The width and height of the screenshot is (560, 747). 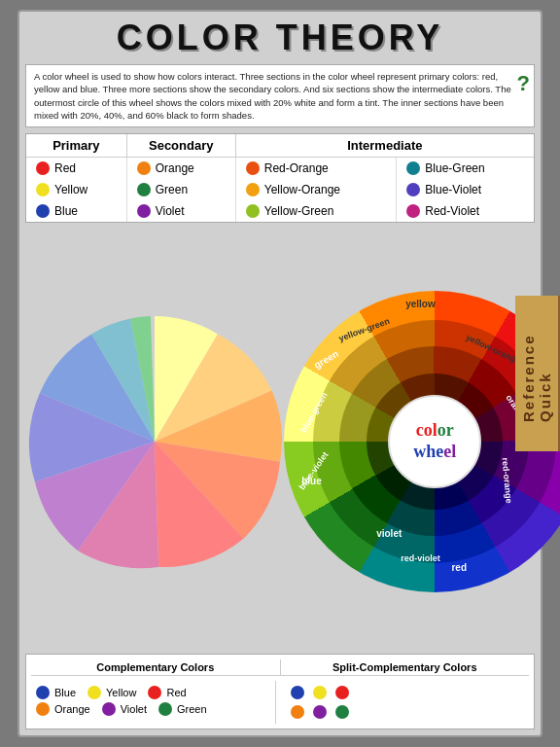 I want to click on primary-cell-2: Blue, so click(x=76, y=211).